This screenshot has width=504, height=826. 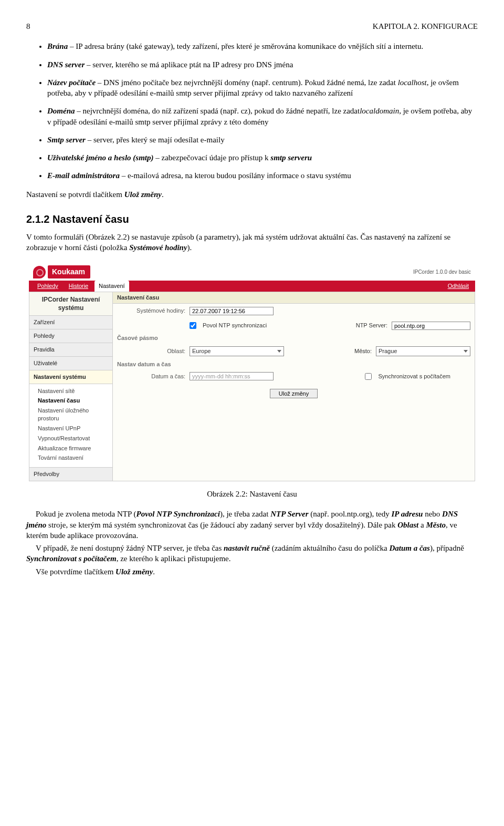 I want to click on region-select: Europe, so click(x=237, y=351).